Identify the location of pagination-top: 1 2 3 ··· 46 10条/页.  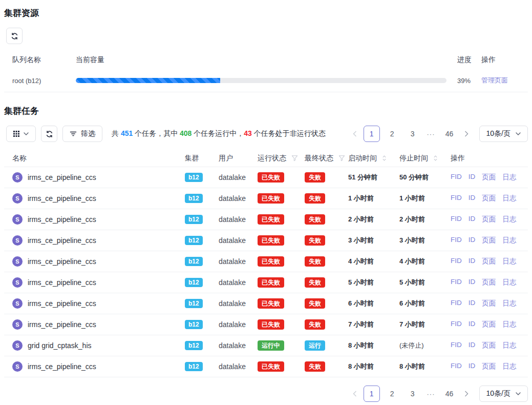
(439, 134).